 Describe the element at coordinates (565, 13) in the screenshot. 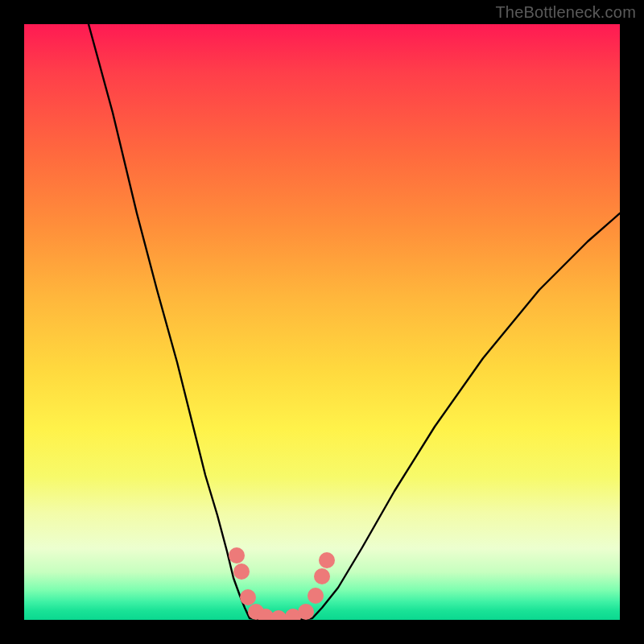

I see `watermark-text: TheBottleneck.com` at that location.